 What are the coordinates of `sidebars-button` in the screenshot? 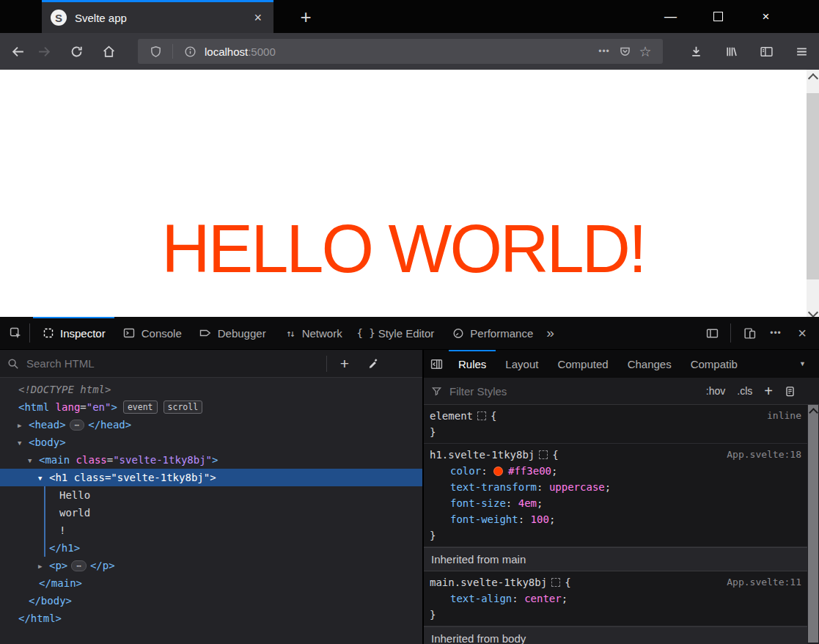 It's located at (766, 51).